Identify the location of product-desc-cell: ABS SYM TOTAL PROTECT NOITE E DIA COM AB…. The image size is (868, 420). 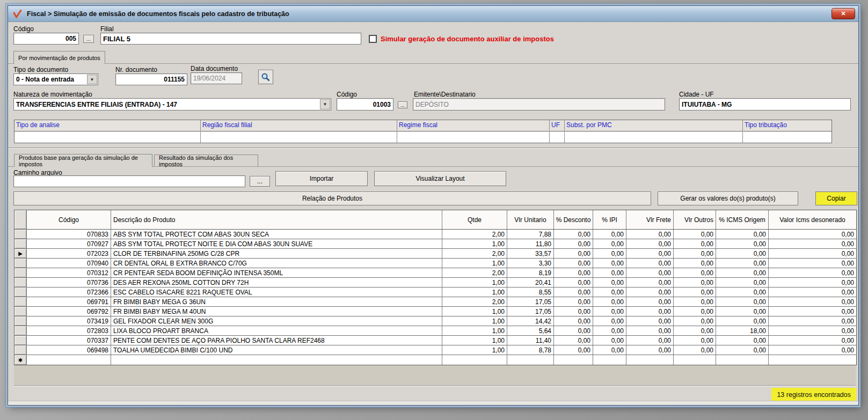
(277, 244).